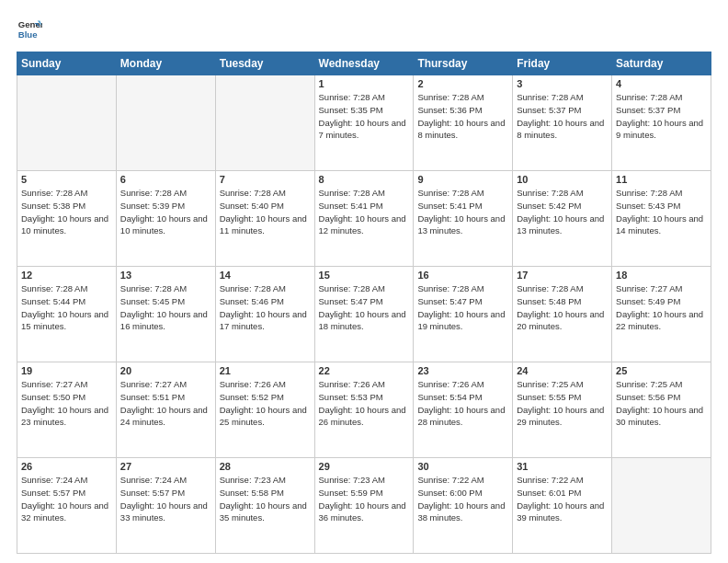  Describe the element at coordinates (662, 84) in the screenshot. I see `day-number: 4` at that location.